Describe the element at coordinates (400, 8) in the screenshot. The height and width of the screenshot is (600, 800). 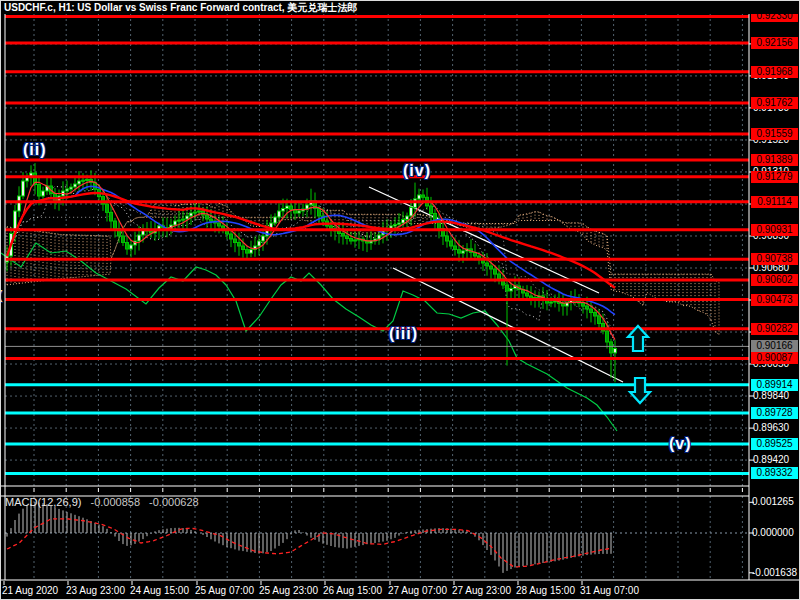
I see `window-title: USDCHF.c, H1: US Dollar vs Swiss Franc F…` at that location.